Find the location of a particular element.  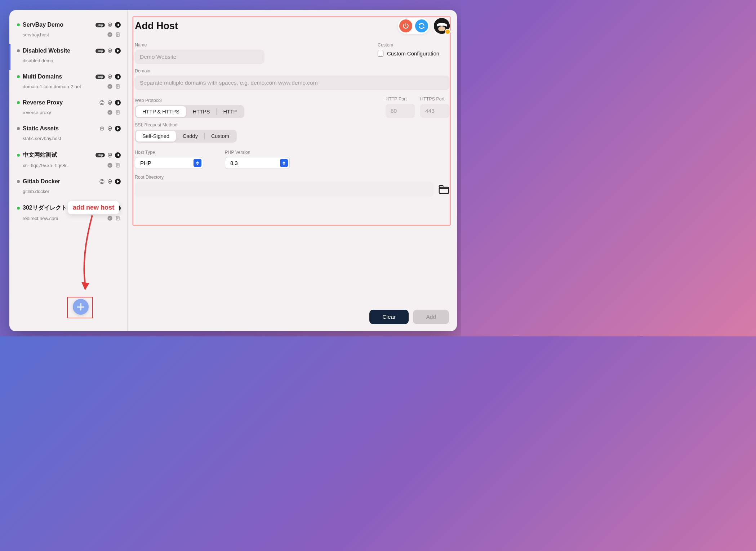

label-web-protocol: Web Protocol is located at coordinates (253, 100).